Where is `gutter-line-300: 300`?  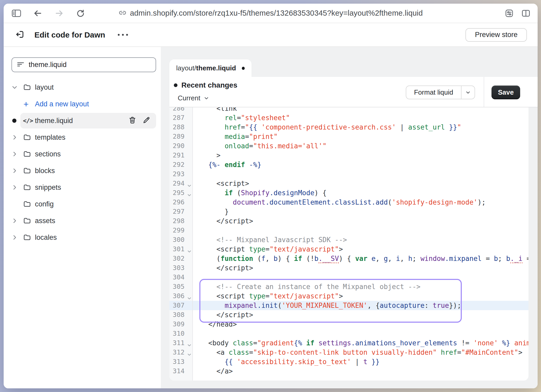 gutter-line-300: 300 is located at coordinates (181, 240).